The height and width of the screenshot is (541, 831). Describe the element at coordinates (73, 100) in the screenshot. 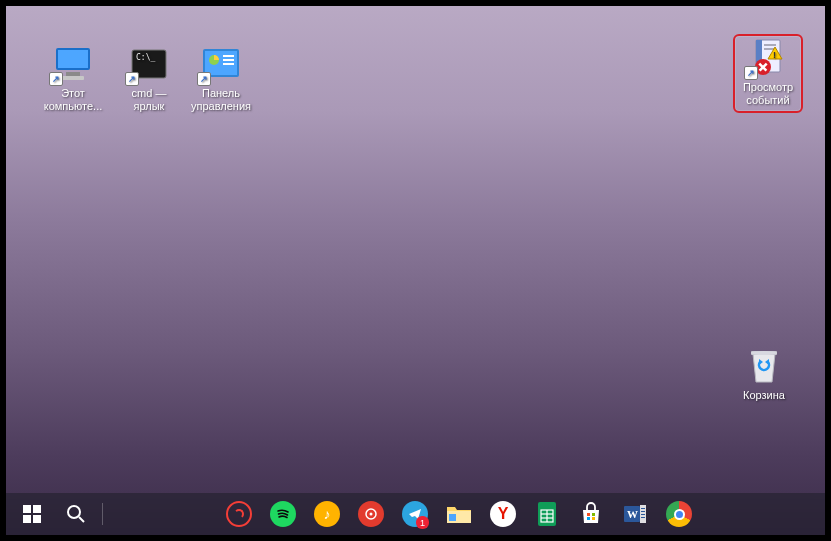

I see `desktop-icon-label: Этот компьюте...` at that location.